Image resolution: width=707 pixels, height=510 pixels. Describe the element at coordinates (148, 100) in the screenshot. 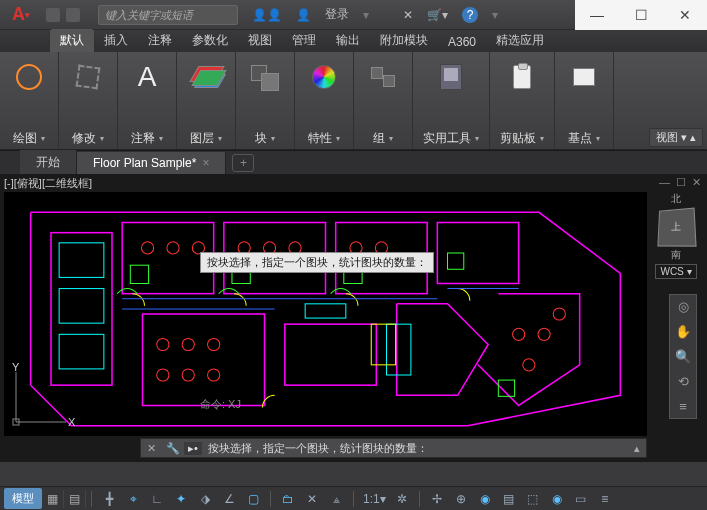

I see `panel-annotate: A注释` at that location.